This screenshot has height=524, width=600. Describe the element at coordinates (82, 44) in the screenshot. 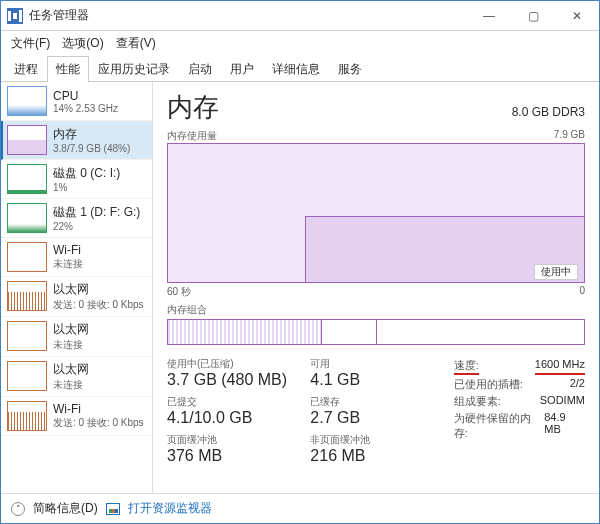

I see `menu-options: 选项(O)` at that location.